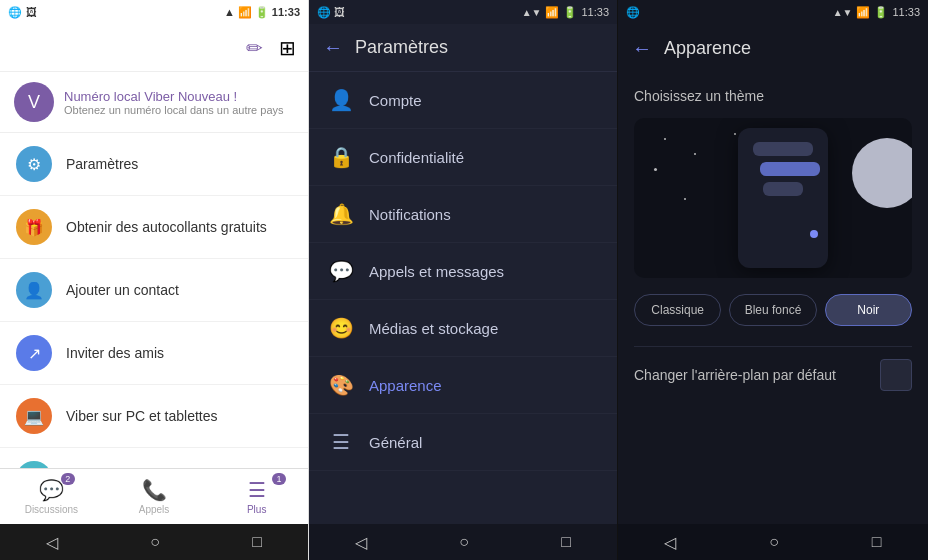  I want to click on signal-p2: ▲▼, so click(532, 12).